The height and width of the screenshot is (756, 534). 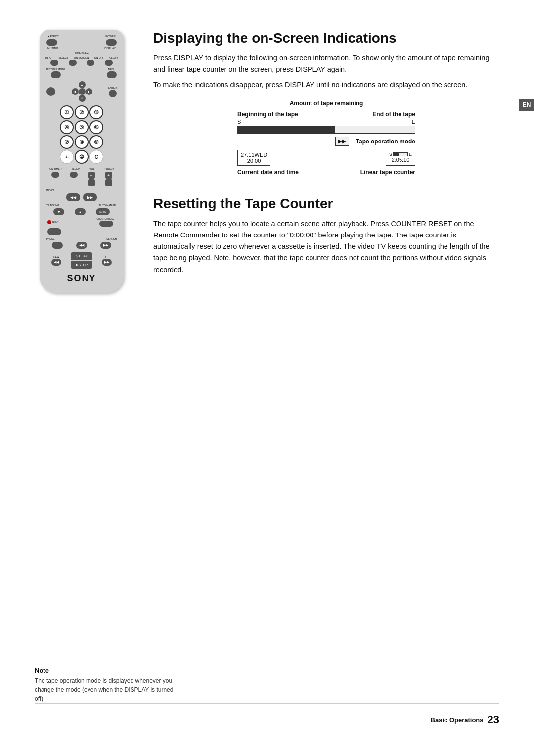 What do you see at coordinates (326, 237) in the screenshot?
I see `section-tape-counter: Resetting the Tape Counter The tape coun…` at bounding box center [326, 237].